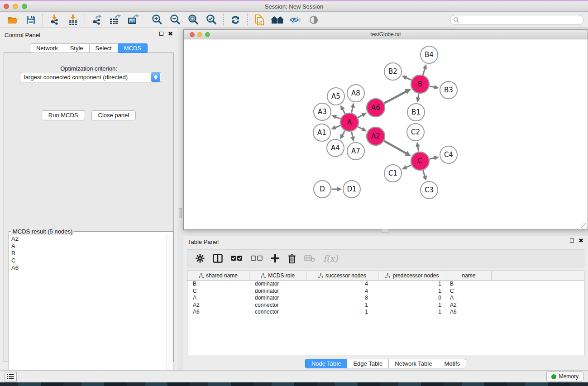  I want to click on graph-edge-A-A8, so click(352, 110).